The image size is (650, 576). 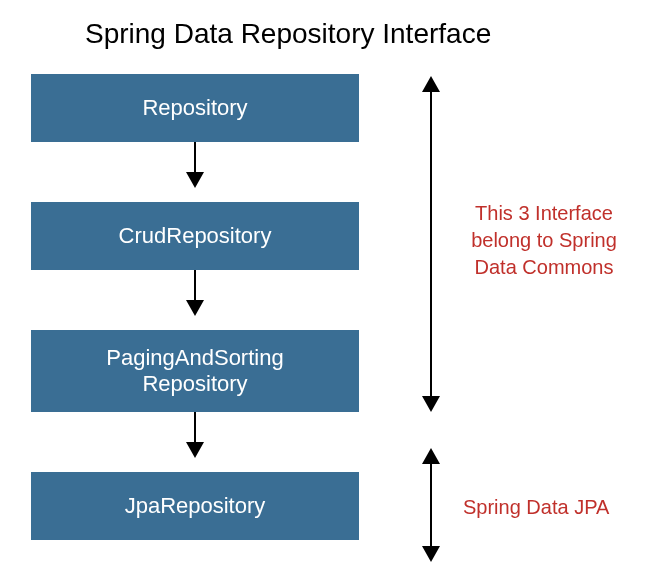 I want to click on box-repository: Repository, so click(x=195, y=108).